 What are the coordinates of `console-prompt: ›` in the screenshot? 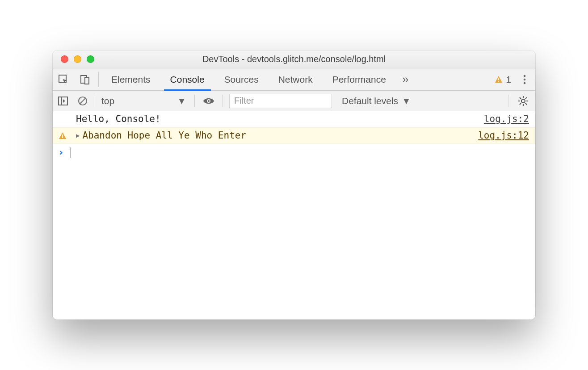 It's located at (294, 152).